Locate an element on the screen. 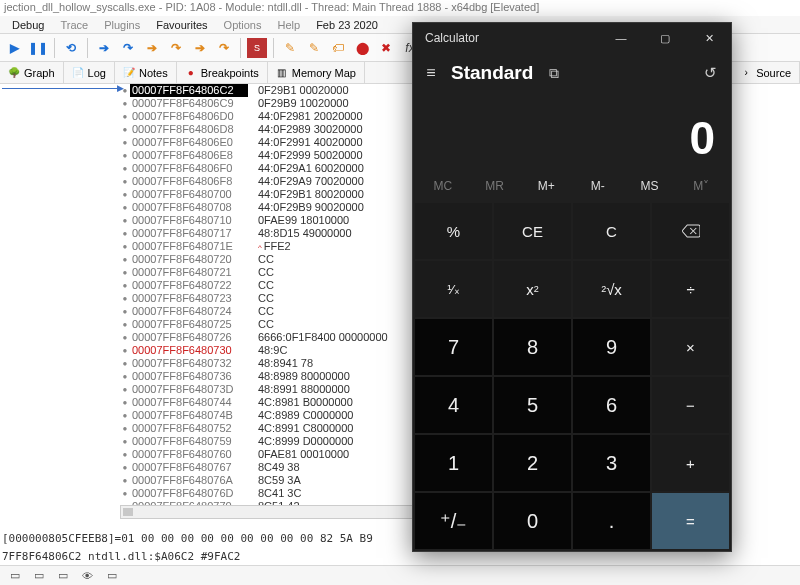  menu-debug: Debug is located at coordinates (28, 25).